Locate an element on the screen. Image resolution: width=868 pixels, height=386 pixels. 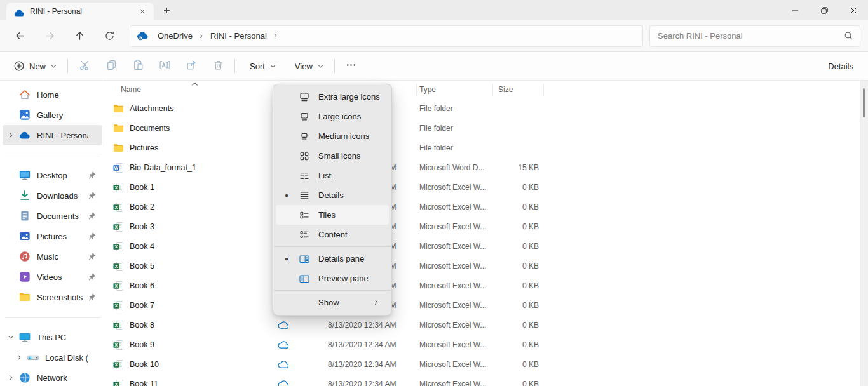
close-button is located at coordinates (853, 10).